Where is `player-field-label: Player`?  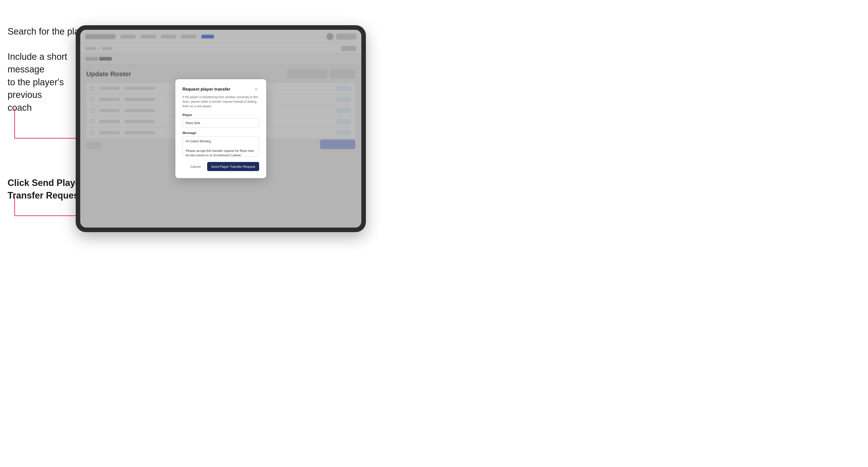
player-field-label: Player is located at coordinates (221, 115).